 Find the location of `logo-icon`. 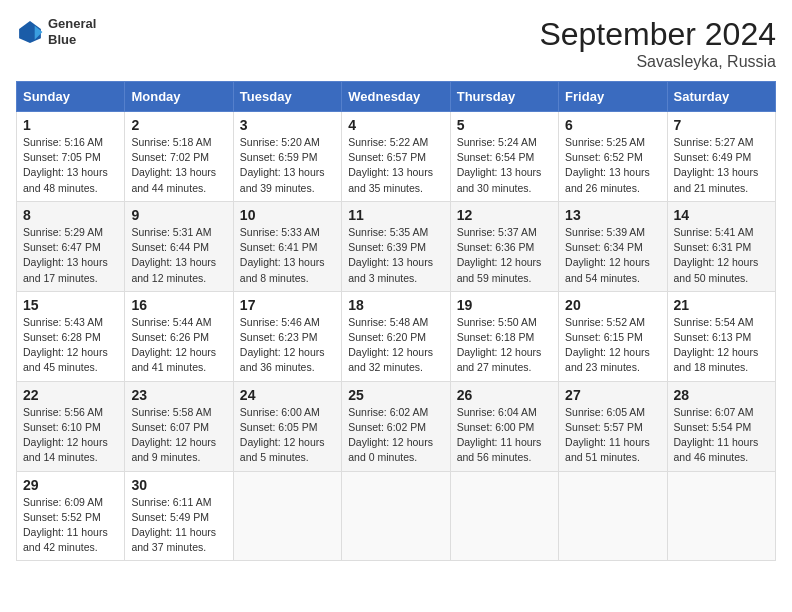

logo-icon is located at coordinates (30, 32).